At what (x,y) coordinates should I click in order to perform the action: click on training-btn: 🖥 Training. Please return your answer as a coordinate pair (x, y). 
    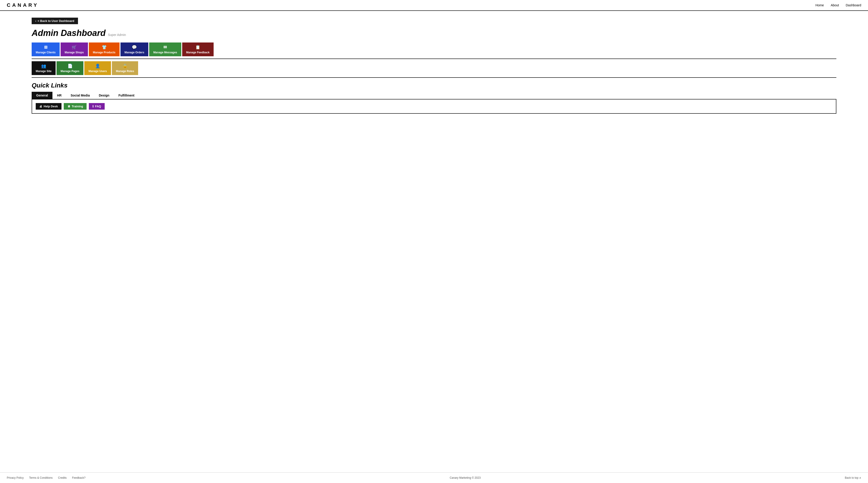
    Looking at the image, I should click on (75, 106).